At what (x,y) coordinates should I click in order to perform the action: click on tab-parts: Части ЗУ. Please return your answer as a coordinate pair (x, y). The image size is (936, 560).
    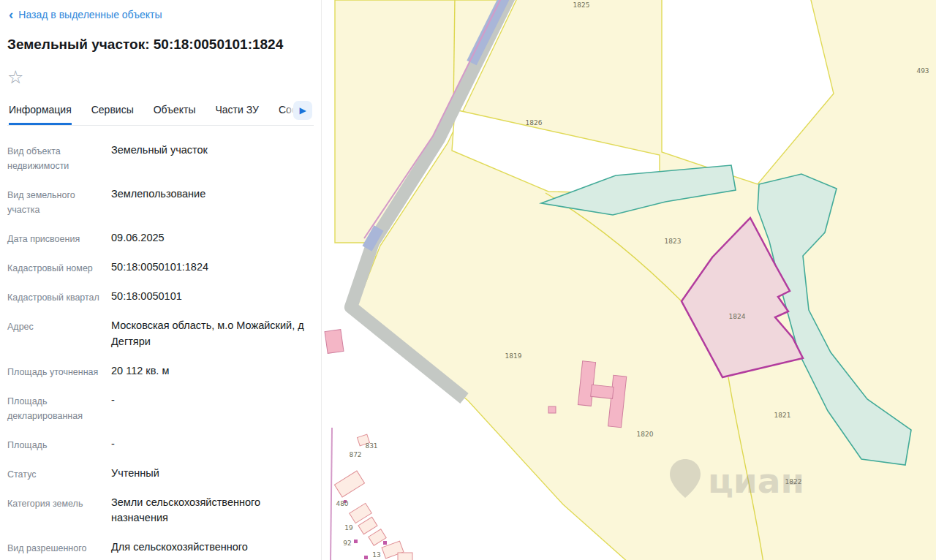
    Looking at the image, I should click on (237, 111).